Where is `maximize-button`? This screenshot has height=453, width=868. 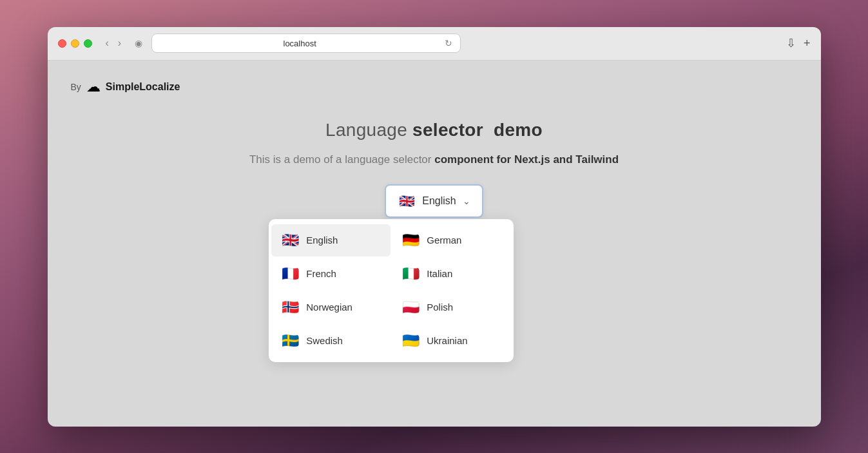 maximize-button is located at coordinates (88, 44).